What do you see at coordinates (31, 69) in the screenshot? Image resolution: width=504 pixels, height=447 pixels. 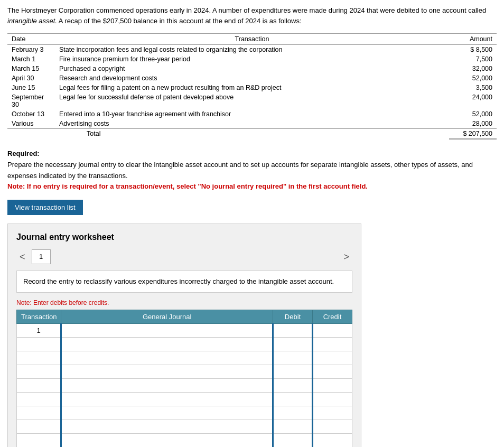 I see `cell-date: March 15` at bounding box center [31, 69].